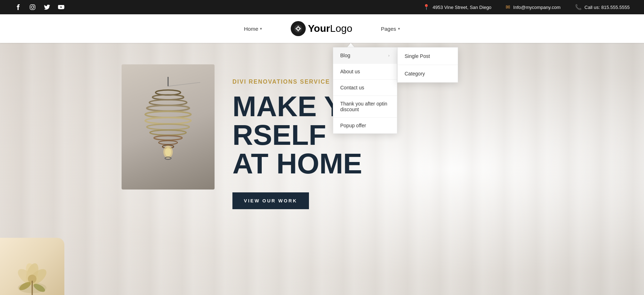  What do you see at coordinates (526, 7) in the screenshot?
I see `contact-info: 📍 4953 Vine Street, San Diego ✉ Info@myc…` at bounding box center [526, 7].